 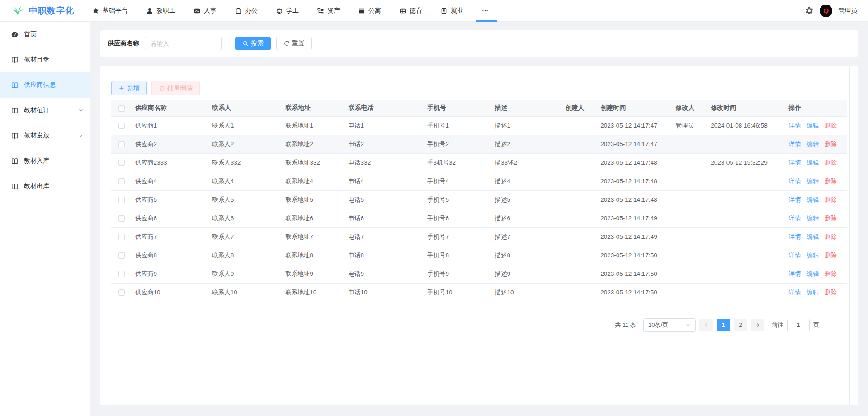 What do you see at coordinates (457, 255) in the screenshot?
I see `cell-mobile: 手机号8` at bounding box center [457, 255].